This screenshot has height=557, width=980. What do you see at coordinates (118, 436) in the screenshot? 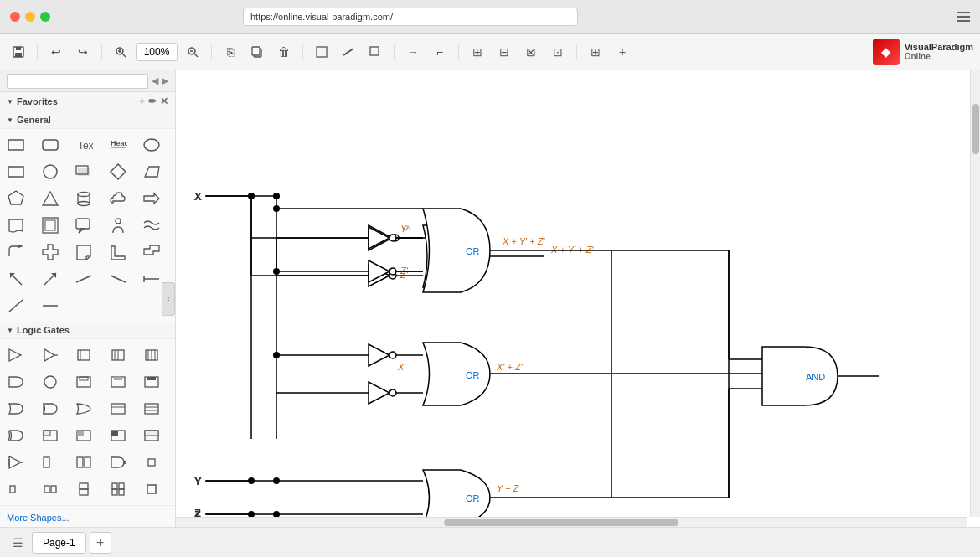
I see `gate-reg12` at bounding box center [118, 436].